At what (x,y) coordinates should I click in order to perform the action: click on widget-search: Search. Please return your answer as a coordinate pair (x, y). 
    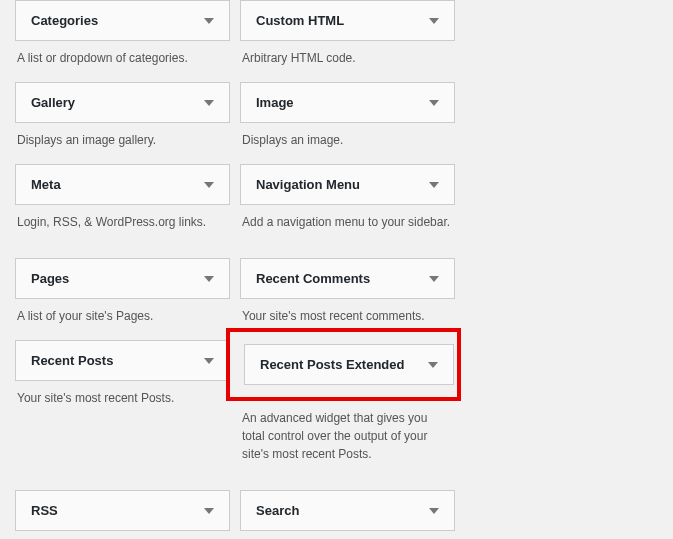
    Looking at the image, I should click on (348, 510).